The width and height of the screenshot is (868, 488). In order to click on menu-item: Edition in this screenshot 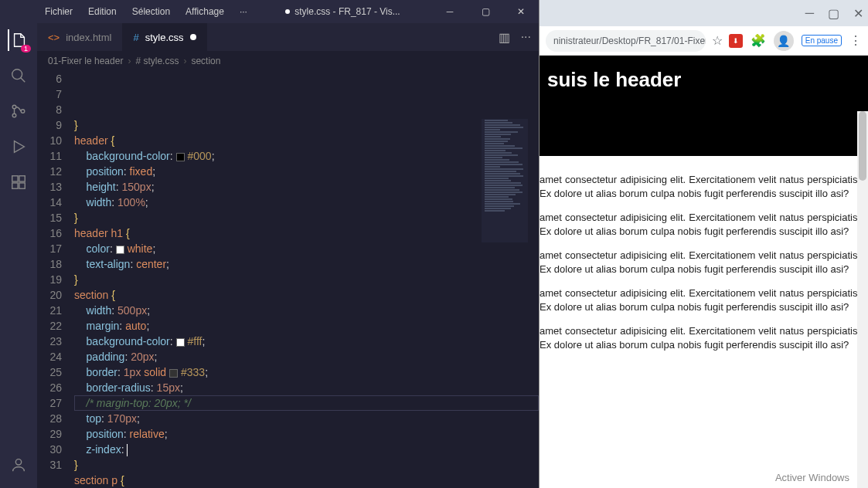, I will do `click(102, 12)`.